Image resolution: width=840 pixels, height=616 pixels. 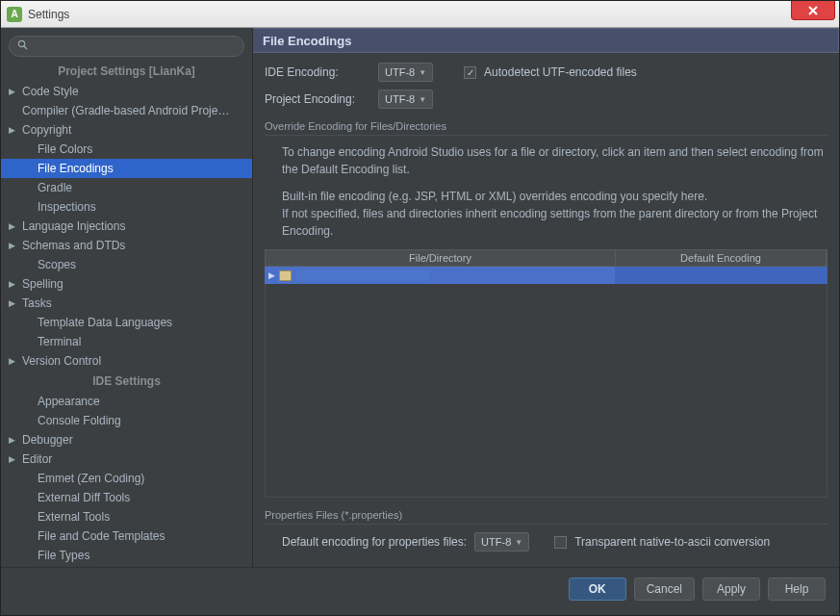 What do you see at coordinates (73, 517) in the screenshot?
I see `tree-item-label: External Tools` at bounding box center [73, 517].